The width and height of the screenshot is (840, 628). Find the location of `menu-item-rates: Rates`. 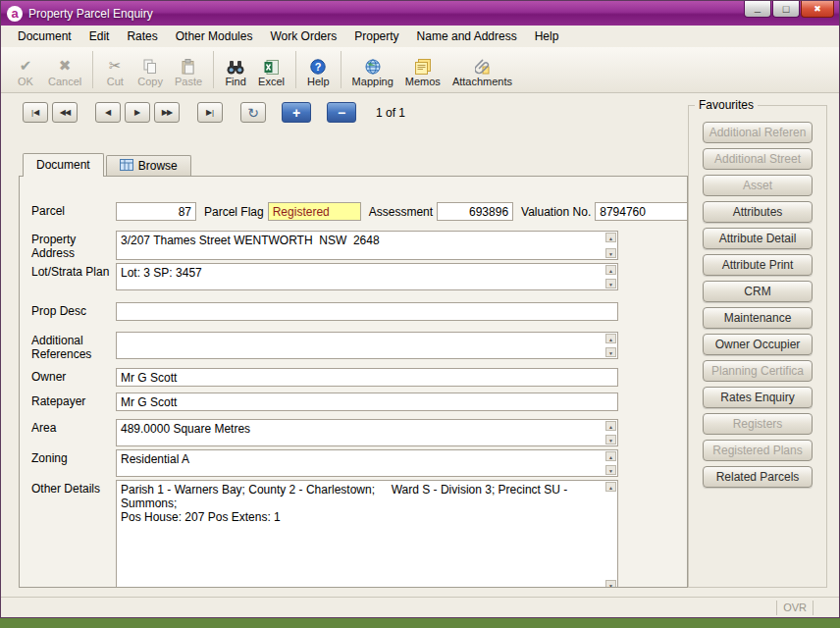

menu-item-rates: Rates is located at coordinates (141, 36).